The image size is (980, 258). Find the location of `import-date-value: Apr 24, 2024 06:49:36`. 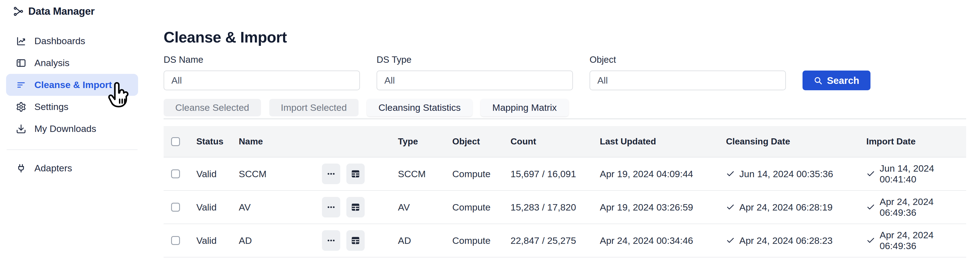

import-date-value: Apr 24, 2024 06:49:36 is located at coordinates (923, 241).